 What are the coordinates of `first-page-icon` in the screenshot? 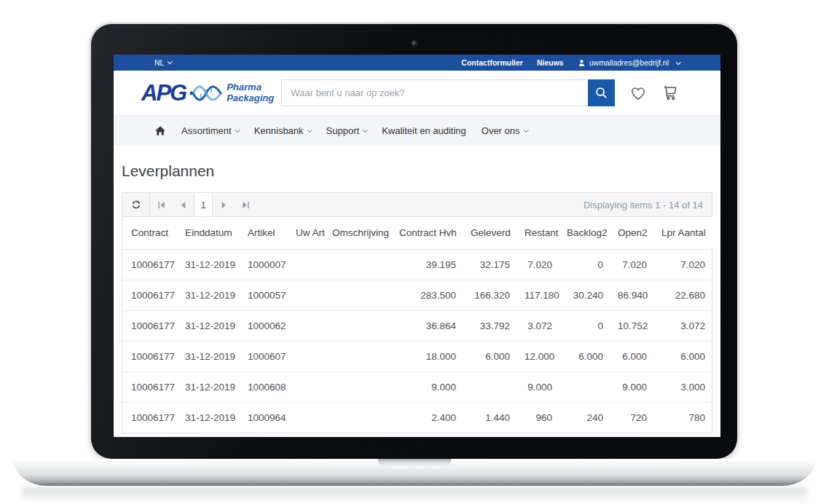 It's located at (162, 205).